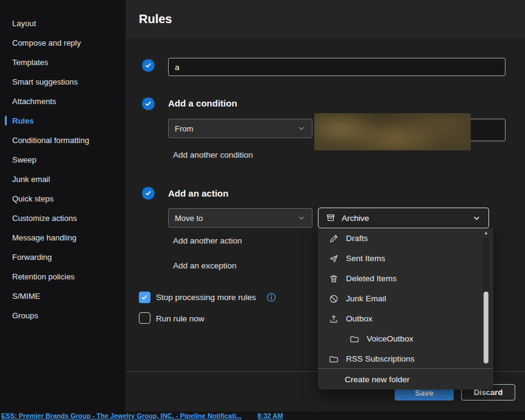 The height and width of the screenshot is (420, 525). I want to click on action-type-value: Move to, so click(189, 218).